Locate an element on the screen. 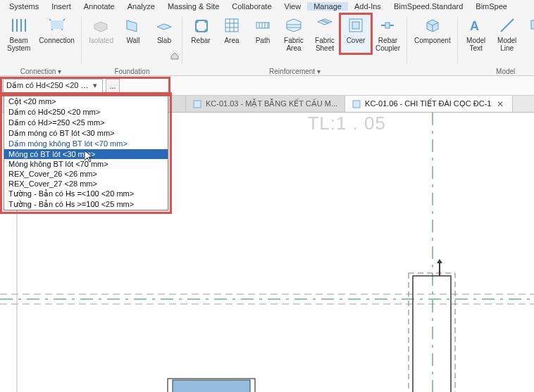 The width and height of the screenshot is (534, 392). area-label: Area is located at coordinates (231, 41).